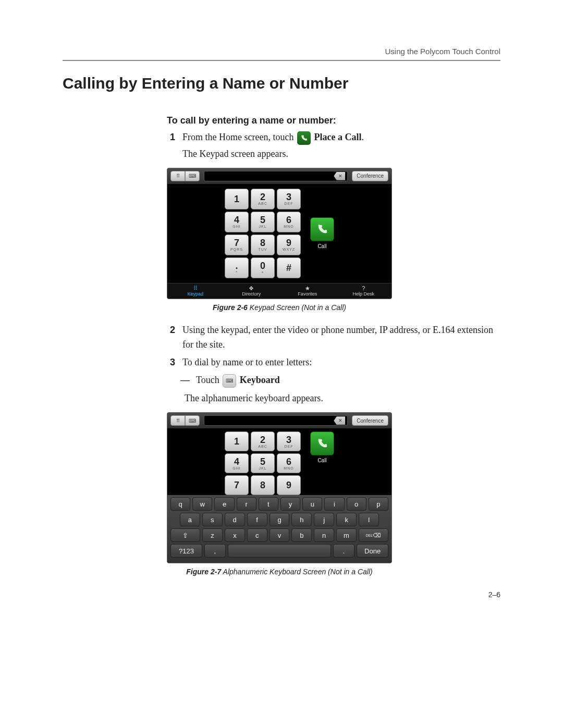 The image size is (563, 728). What do you see at coordinates (324, 520) in the screenshot?
I see `key-j: j` at bounding box center [324, 520].